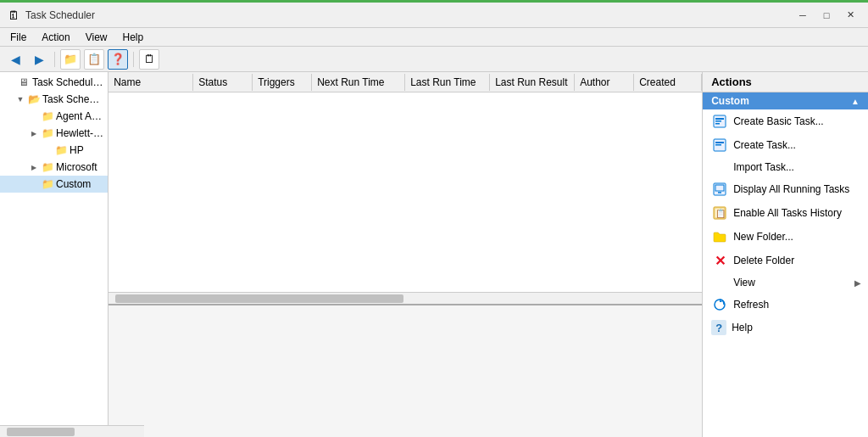  Describe the element at coordinates (359, 82) in the screenshot. I see `col-next-run: Next Run Time` at that location.